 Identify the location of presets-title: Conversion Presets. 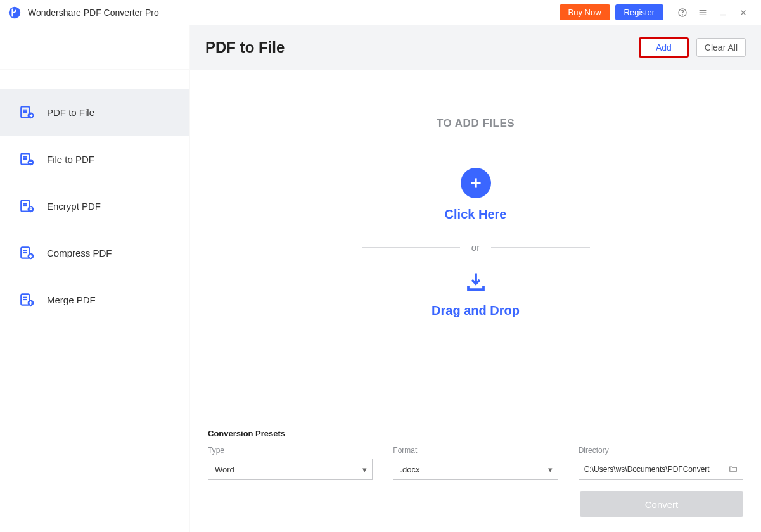
(475, 433).